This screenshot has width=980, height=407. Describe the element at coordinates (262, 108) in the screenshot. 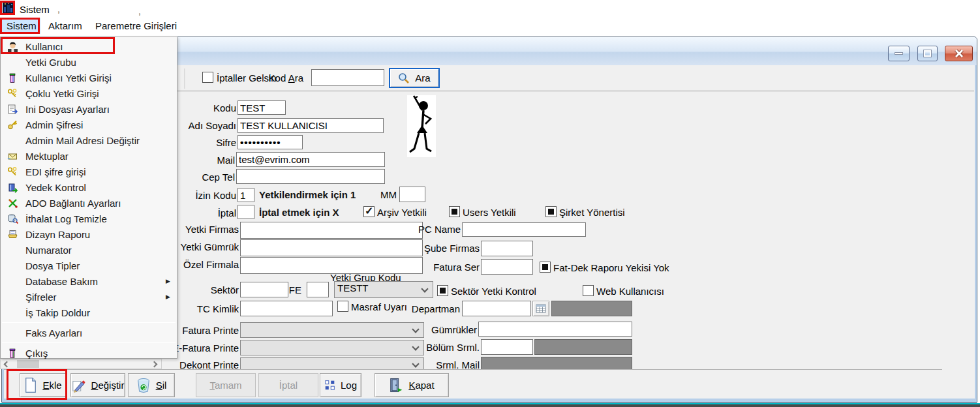

I see `kodu-input` at that location.